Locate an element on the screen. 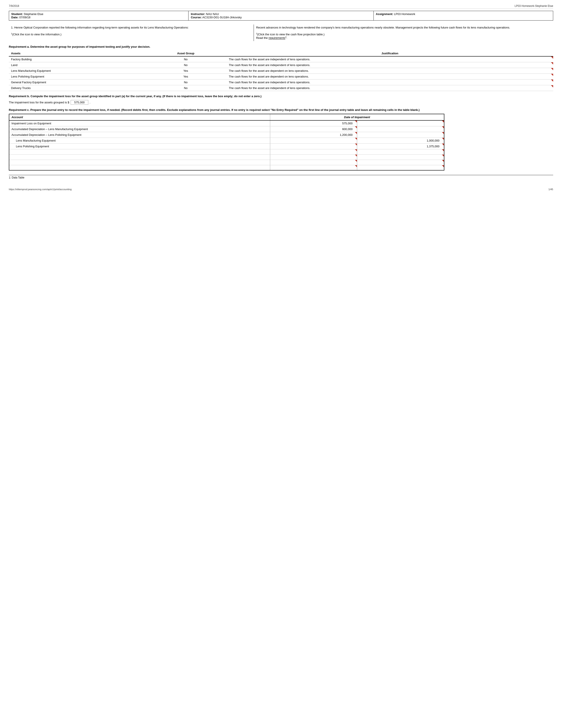  requirements-link: requirements is located at coordinates (277, 38).